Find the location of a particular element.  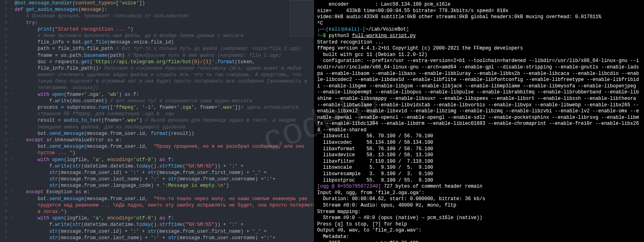

code-line: передаем имена файлов, для их последующе… is located at coordinates (164, 127).